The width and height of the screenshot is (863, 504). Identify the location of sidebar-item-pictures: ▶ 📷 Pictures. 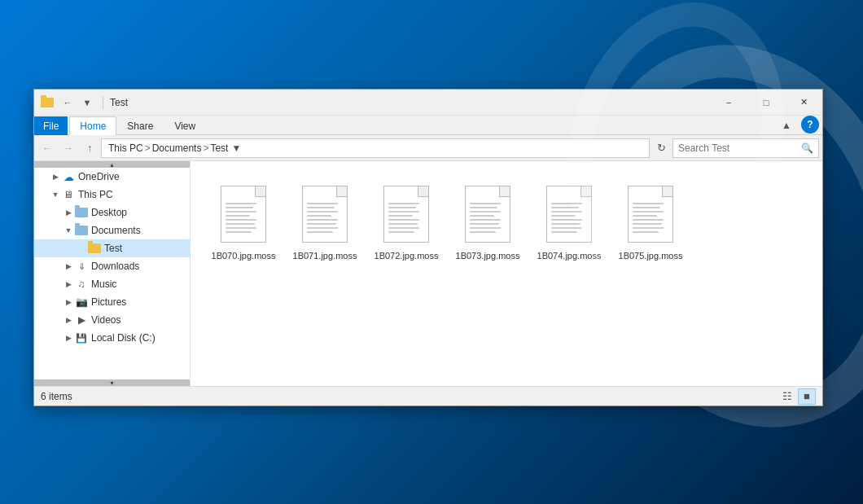
(112, 302).